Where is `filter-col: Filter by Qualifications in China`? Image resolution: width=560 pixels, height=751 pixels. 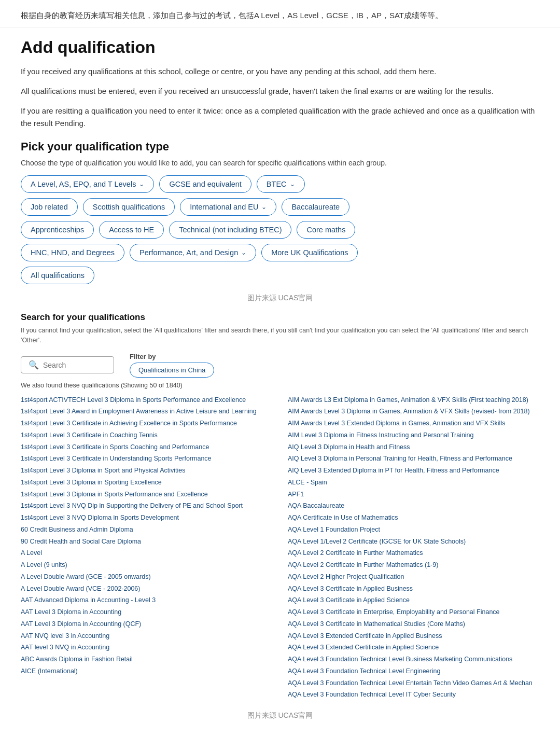 filter-col: Filter by Qualifications in China is located at coordinates (172, 365).